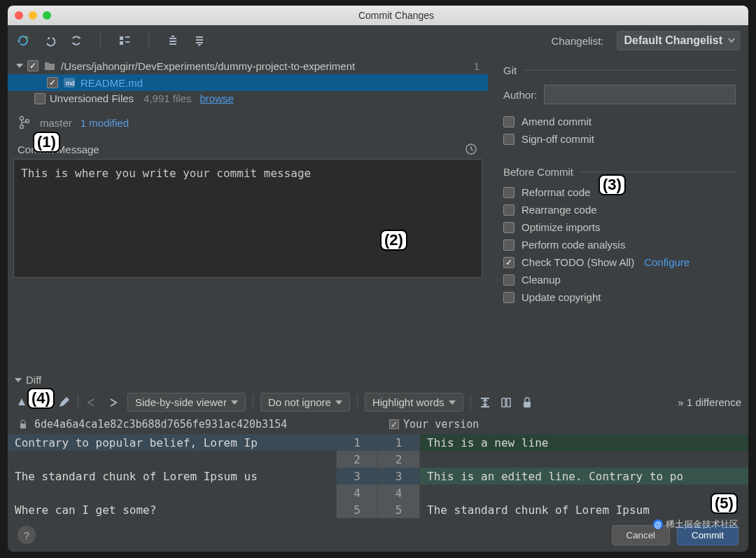 The image size is (756, 558). I want to click on branch-status: 1 modified, so click(105, 123).